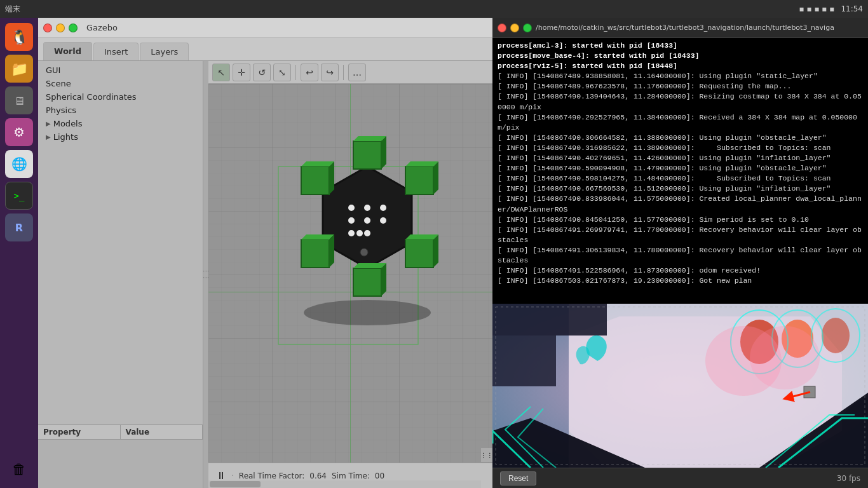 This screenshot has width=868, height=488. What do you see at coordinates (380, 476) in the screenshot?
I see `sim-time-value: 00` at bounding box center [380, 476].